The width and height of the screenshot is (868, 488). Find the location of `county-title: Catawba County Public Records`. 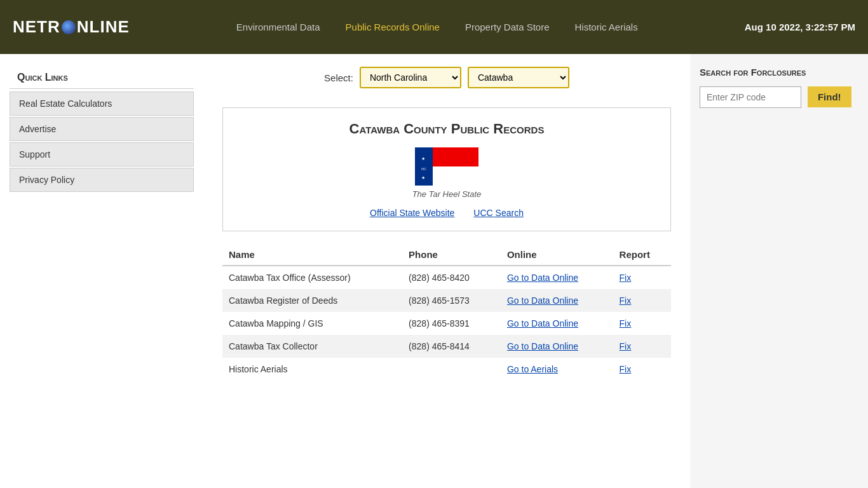

county-title: Catawba County Public Records is located at coordinates (447, 129).